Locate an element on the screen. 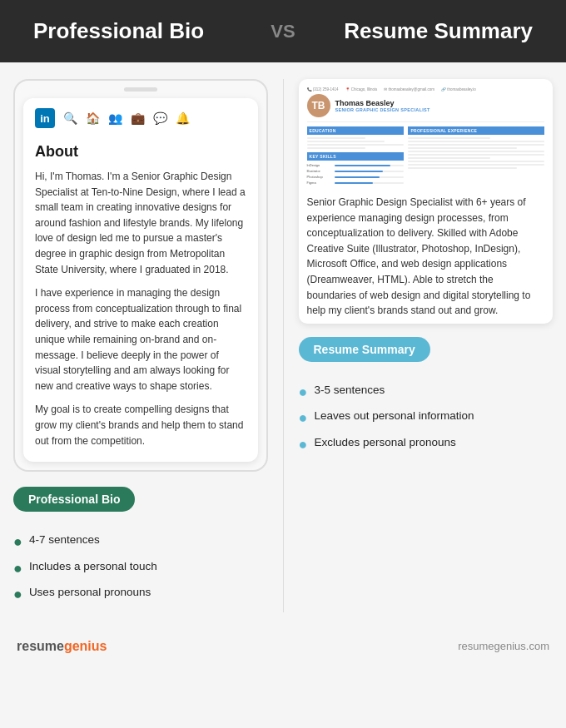 This screenshot has width=566, height=728. experience-section-title: PROFESSIONAL EXPERIENCE is located at coordinates (476, 131).